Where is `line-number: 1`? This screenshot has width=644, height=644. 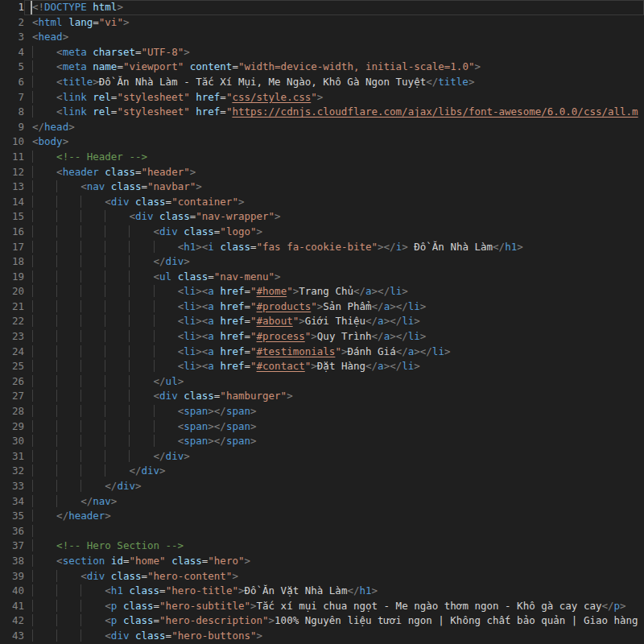
line-number: 1 is located at coordinates (12, 8).